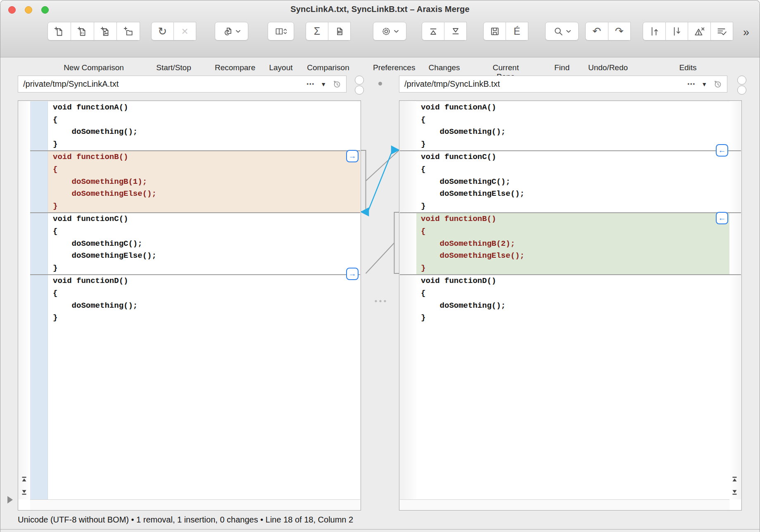 The image size is (760, 532). I want to click on push-right-block-b-button: →, so click(352, 156).